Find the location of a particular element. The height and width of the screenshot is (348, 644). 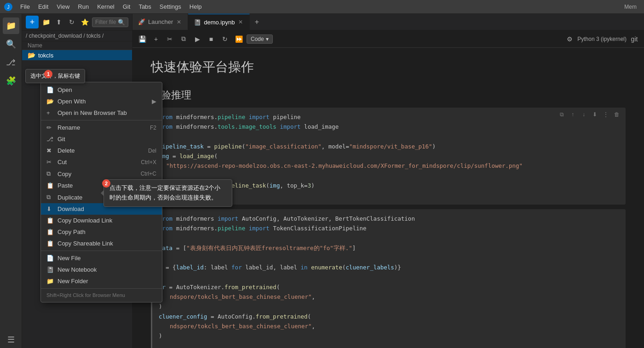

save-btn: 💾 is located at coordinates (142, 39).